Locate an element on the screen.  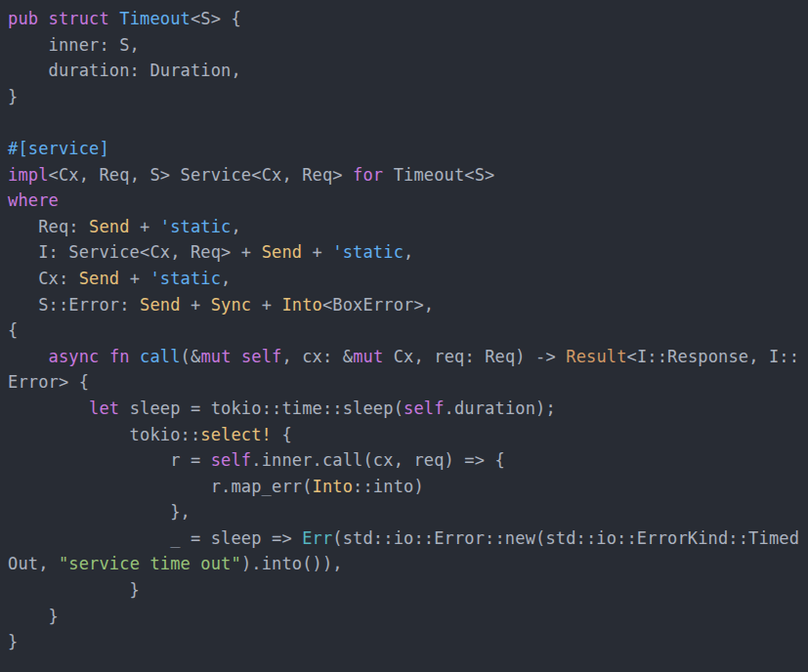
code-line: S::Error: Send + Sync + Into<BoxError>, is located at coordinates (404, 305).